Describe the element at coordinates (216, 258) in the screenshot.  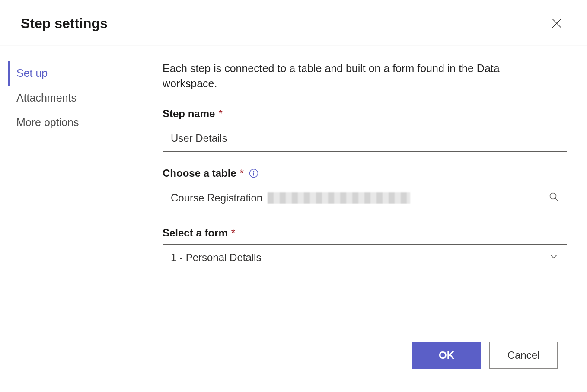
I see `select-form-value: 1 - Personal Details` at that location.